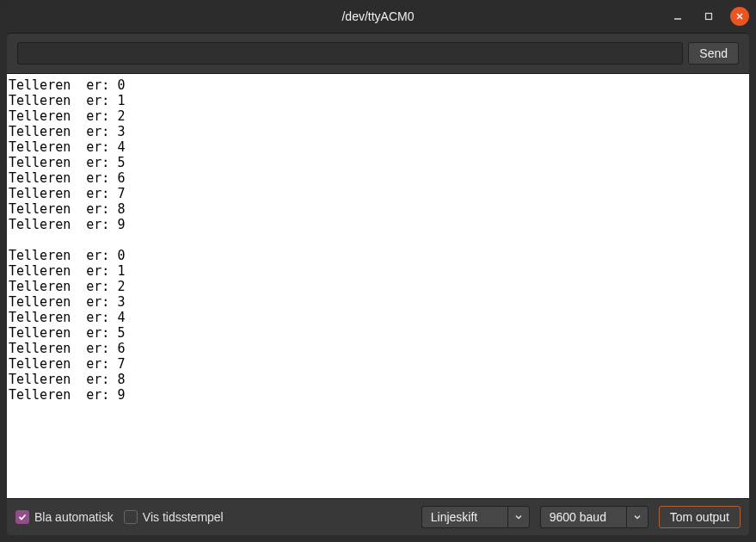 The height and width of the screenshot is (542, 756). I want to click on send-toolbar: Send, so click(378, 53).